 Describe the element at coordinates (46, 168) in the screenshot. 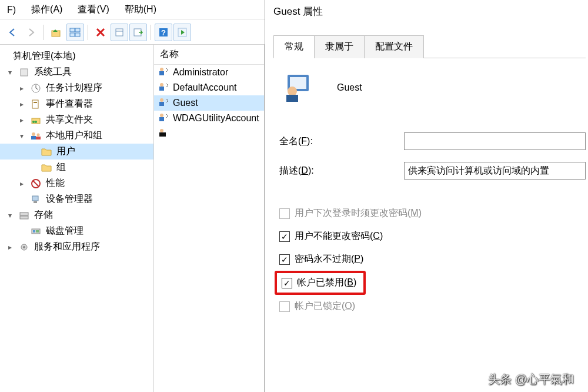

I see `folder-icon` at that location.